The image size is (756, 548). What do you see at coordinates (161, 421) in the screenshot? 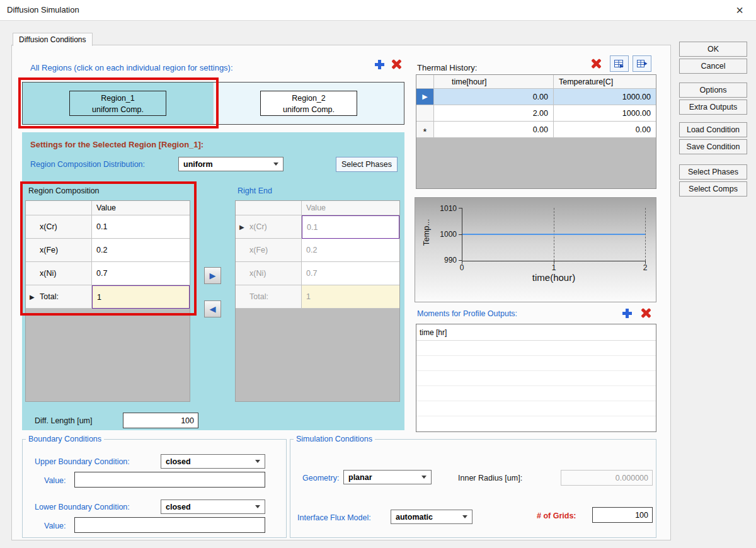
I see `diff-length-input` at bounding box center [161, 421].